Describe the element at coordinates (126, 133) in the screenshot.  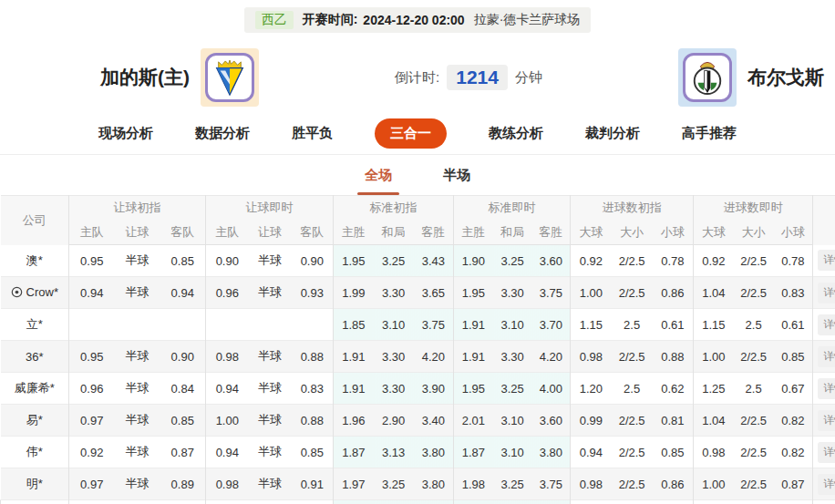
I see `nav-tab: 现场分析` at that location.